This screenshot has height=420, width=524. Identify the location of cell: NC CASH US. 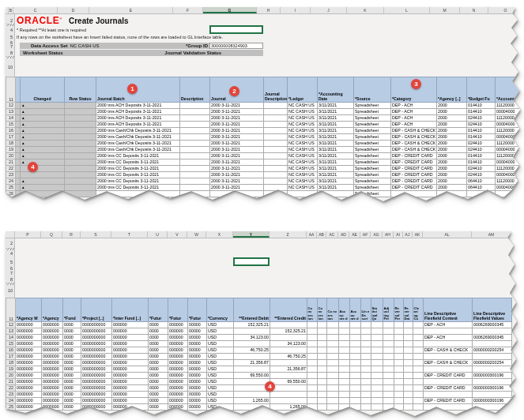
(303, 175).